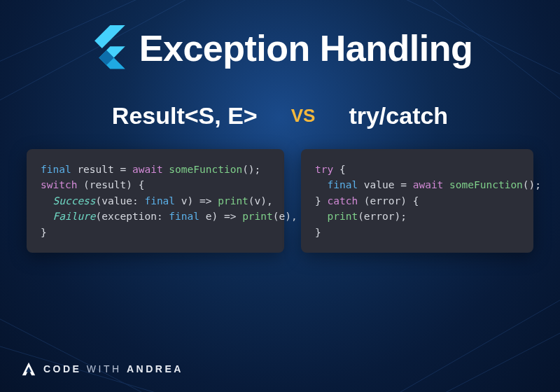  Describe the element at coordinates (339, 169) in the screenshot. I see `code-token: {` at that location.